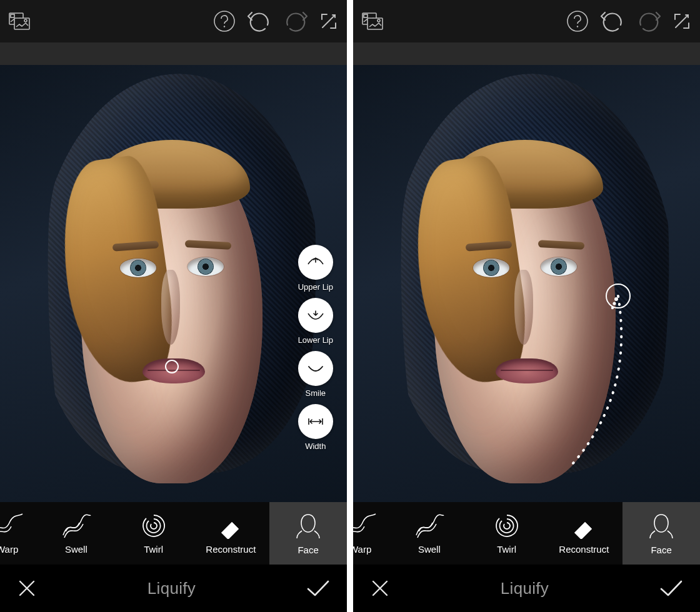  What do you see at coordinates (316, 393) in the screenshot?
I see `radial-label: Smile` at bounding box center [316, 393].